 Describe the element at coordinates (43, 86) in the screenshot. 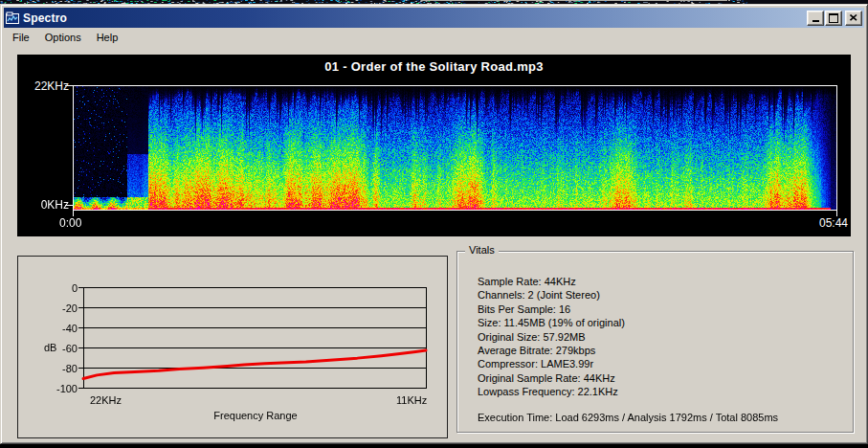

I see `freq-axis-top-label: 22KHz` at that location.